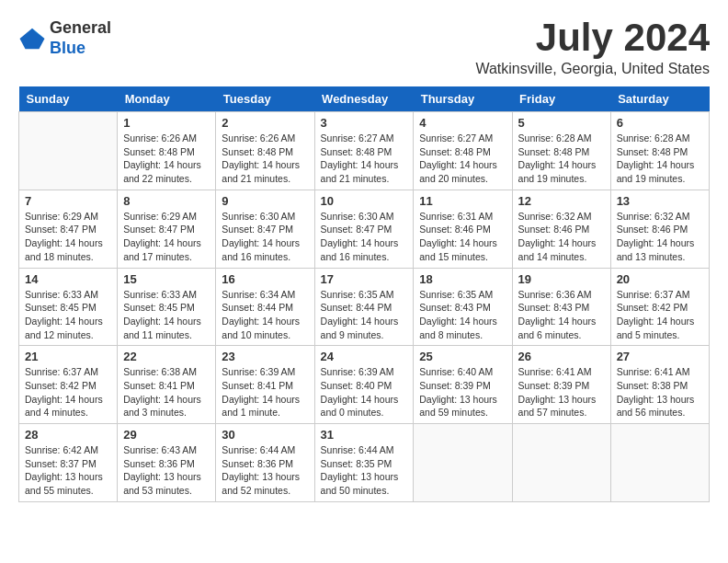 The height and width of the screenshot is (563, 728). Describe the element at coordinates (462, 392) in the screenshot. I see `day-detail: Sunrise: 6:40 AM Sunset: 8:39 PM Dayligh…` at that location.